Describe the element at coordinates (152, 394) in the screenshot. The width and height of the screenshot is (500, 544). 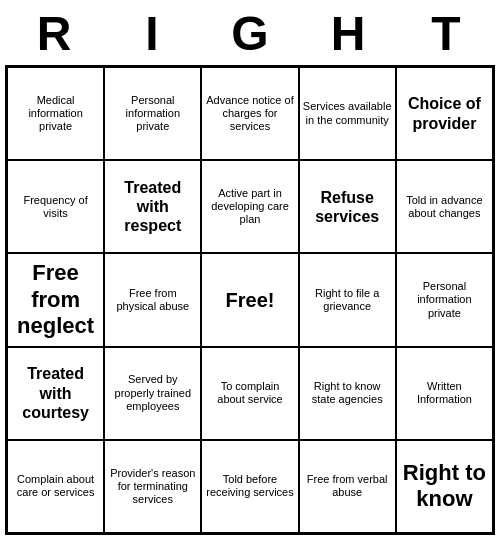
I see `bingo-cell: Served by properly trained employees` at that location.